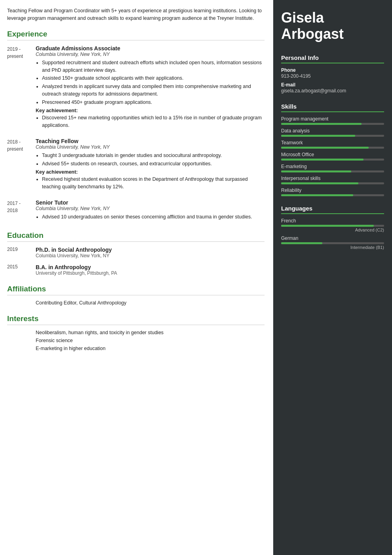 The height and width of the screenshot is (555, 392). Describe the element at coordinates (153, 78) in the screenshot. I see `exp-bullet-0-1: Assisted 150+ graduate school applicants…` at that location.